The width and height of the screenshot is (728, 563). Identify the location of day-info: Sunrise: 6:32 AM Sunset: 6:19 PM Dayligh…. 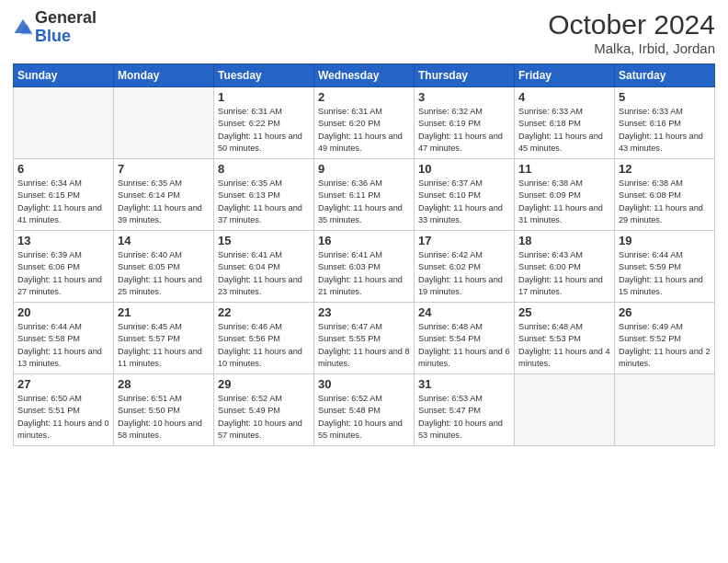
(464, 131).